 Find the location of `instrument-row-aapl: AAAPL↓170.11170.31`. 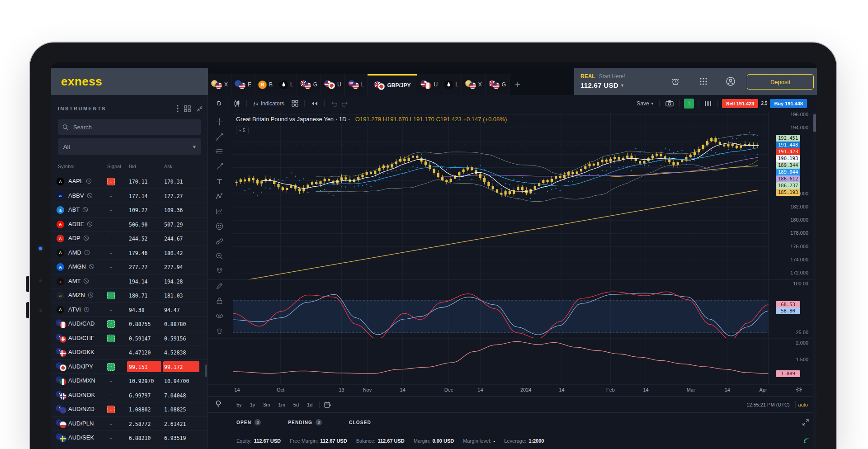

instrument-row-aapl: AAAPL↓170.11170.31 is located at coordinates (129, 182).